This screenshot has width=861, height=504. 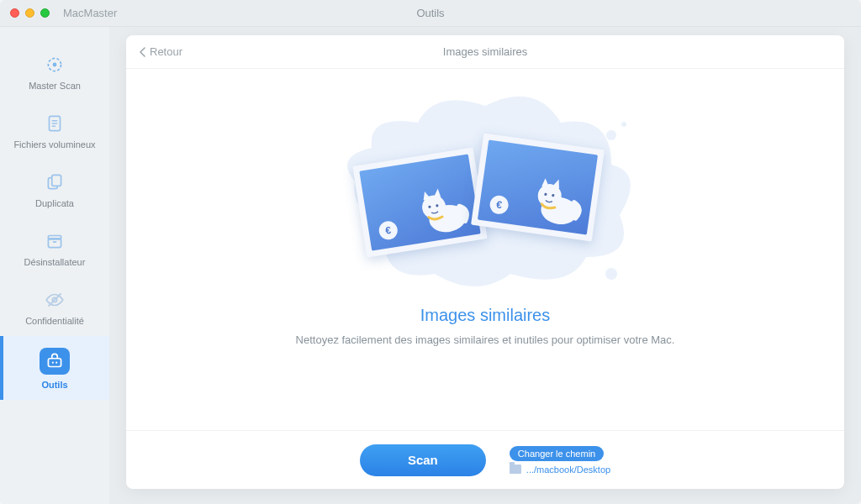 What do you see at coordinates (55, 65) in the screenshot?
I see `target-icon` at bounding box center [55, 65].